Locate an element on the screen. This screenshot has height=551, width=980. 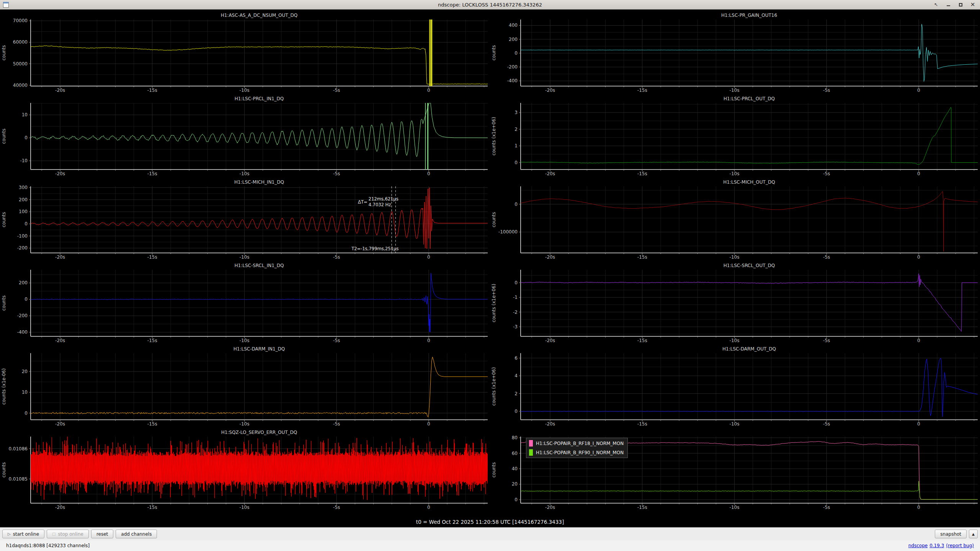
y-tick-label: -10 is located at coordinates (24, 161).